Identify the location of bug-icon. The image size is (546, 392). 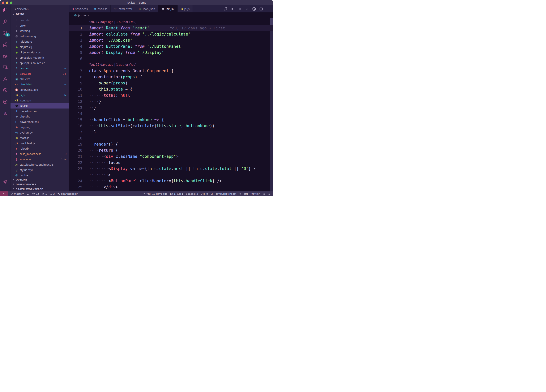
(5, 56).